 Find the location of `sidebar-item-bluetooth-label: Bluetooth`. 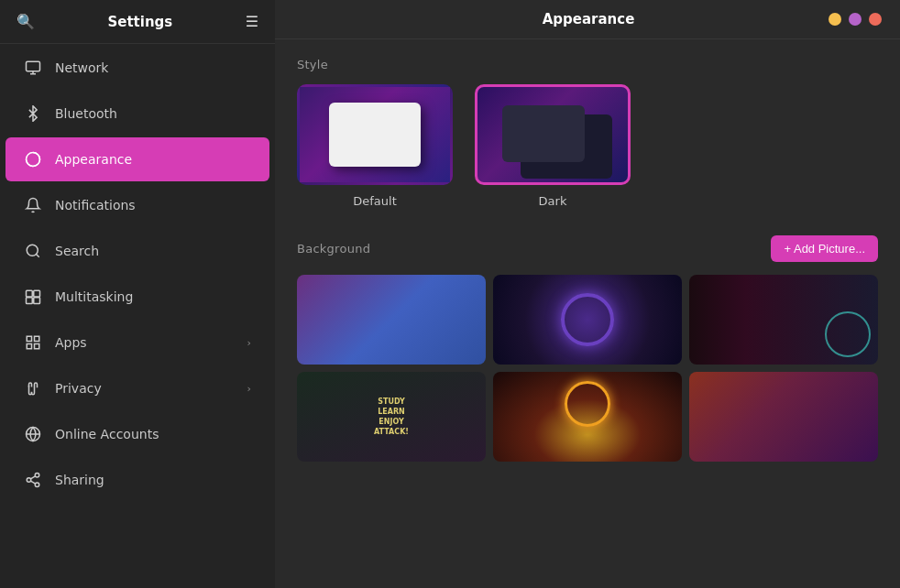

sidebar-item-bluetooth-label: Bluetooth is located at coordinates (153, 114).